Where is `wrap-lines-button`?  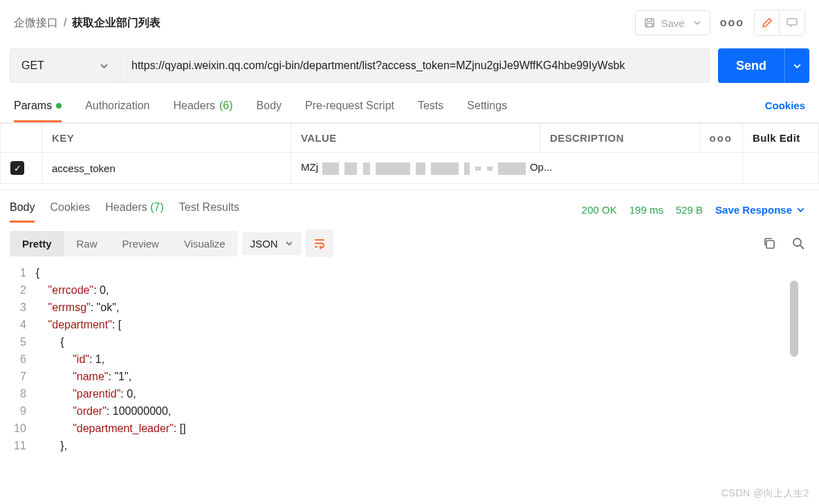
wrap-lines-button is located at coordinates (320, 243).